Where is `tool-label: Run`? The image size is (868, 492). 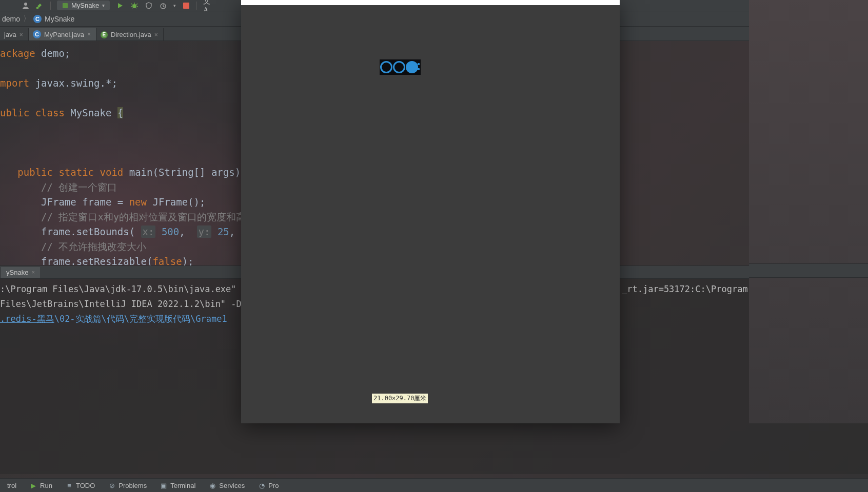
tool-label: Run is located at coordinates (46, 486).